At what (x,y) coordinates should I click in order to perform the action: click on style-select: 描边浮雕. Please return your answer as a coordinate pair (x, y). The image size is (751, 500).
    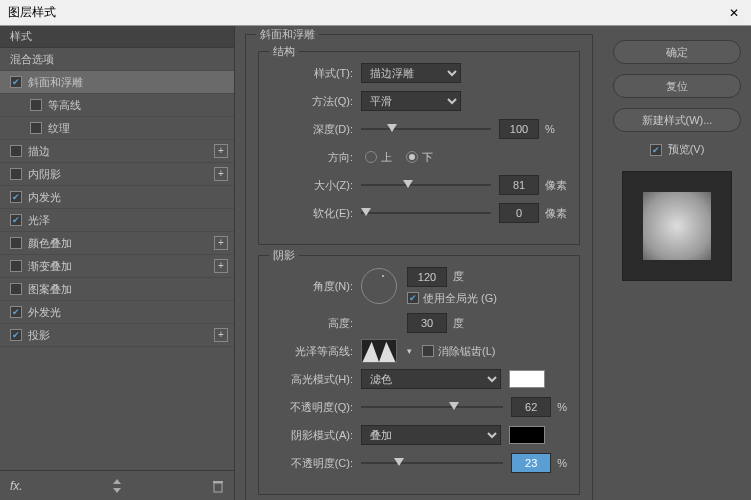
    Looking at the image, I should click on (411, 73).